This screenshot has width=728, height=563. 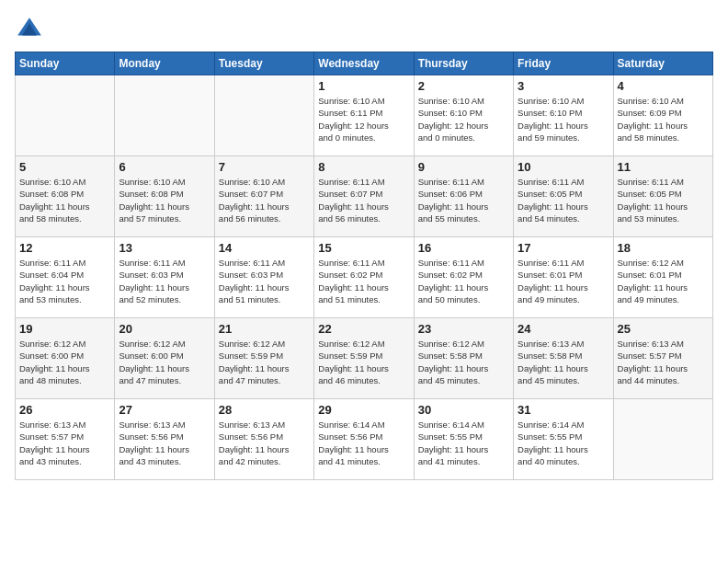 What do you see at coordinates (663, 278) in the screenshot?
I see `calendar-cell: 18Sunrise: 6:12 AM Sunset: 6:01 PM Dayli…` at bounding box center [663, 278].